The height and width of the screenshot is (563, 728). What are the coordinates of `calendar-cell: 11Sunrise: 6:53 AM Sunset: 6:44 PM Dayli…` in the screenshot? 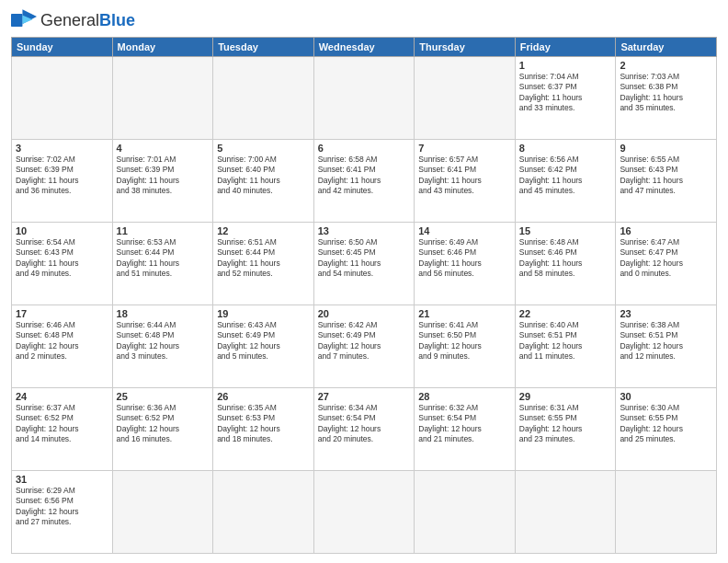 It's located at (163, 264).